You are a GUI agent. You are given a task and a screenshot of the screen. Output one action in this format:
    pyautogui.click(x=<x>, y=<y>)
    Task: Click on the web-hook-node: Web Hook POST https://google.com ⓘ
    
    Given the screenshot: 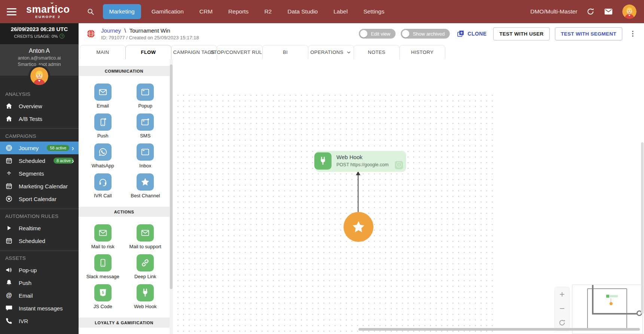 What is the action you would take?
    pyautogui.click(x=361, y=161)
    